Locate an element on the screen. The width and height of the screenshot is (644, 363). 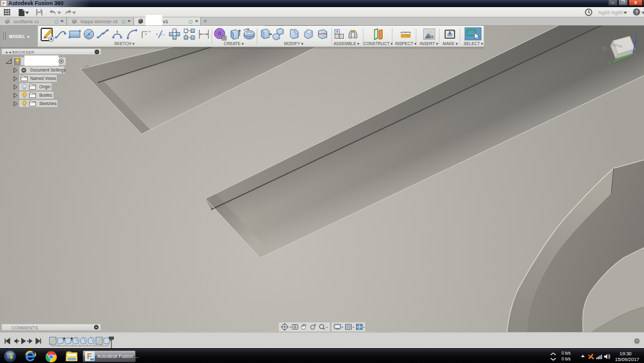
svg-text: Y is located at coordinates (611, 63).